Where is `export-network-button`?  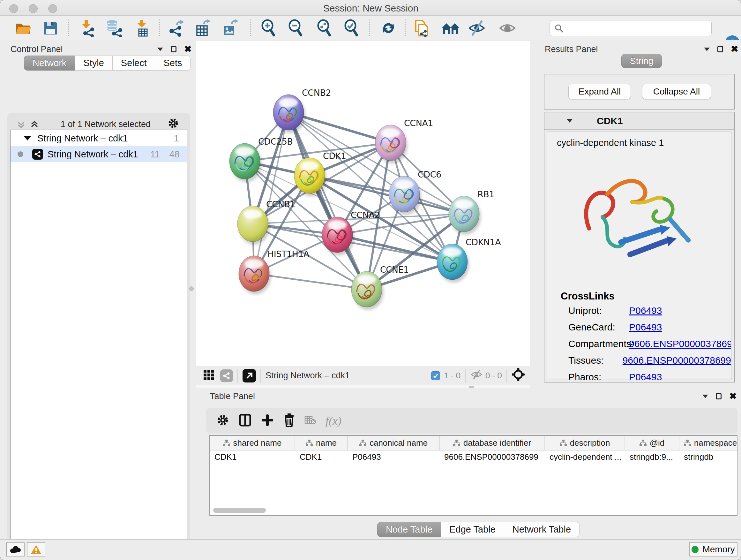 export-network-button is located at coordinates (176, 28).